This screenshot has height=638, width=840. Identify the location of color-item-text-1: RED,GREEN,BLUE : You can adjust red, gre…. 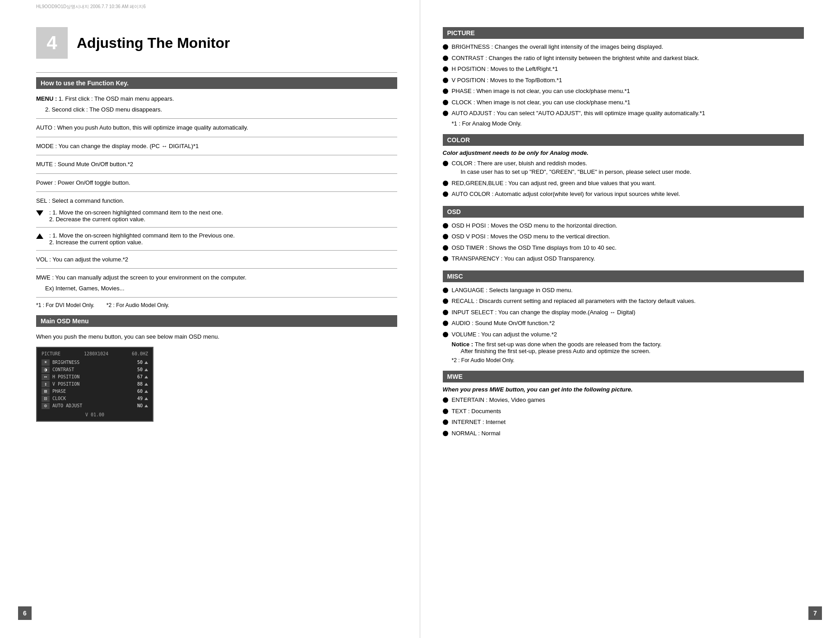
(628, 183).